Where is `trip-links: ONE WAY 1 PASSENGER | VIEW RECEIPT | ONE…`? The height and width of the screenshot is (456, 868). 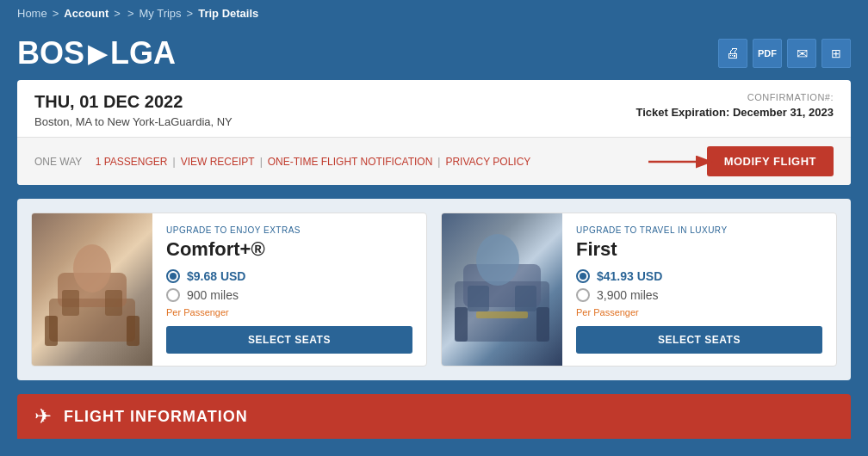
trip-links: ONE WAY 1 PASSENGER | VIEW RECEIPT | ONE… is located at coordinates (282, 162).